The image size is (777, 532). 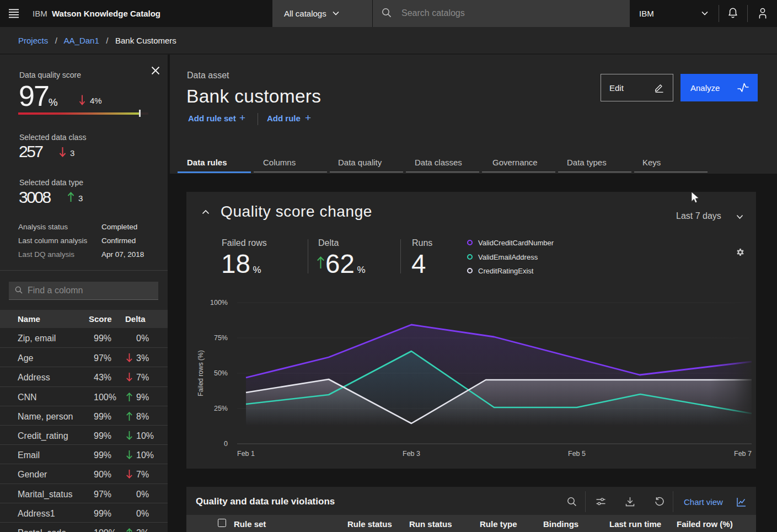 What do you see at coordinates (201, 373) in the screenshot?
I see `svg-text: Failed rows (%)` at bounding box center [201, 373].